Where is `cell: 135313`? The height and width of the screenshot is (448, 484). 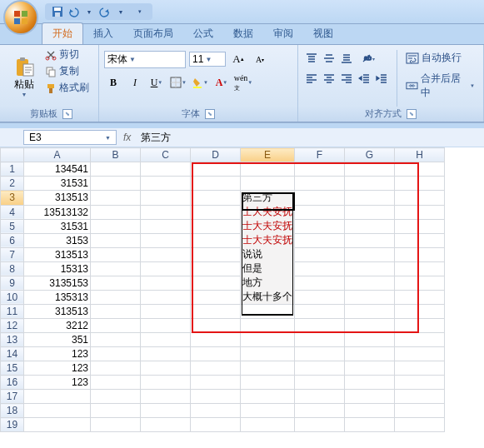
cell: 135313 is located at coordinates (57, 297).